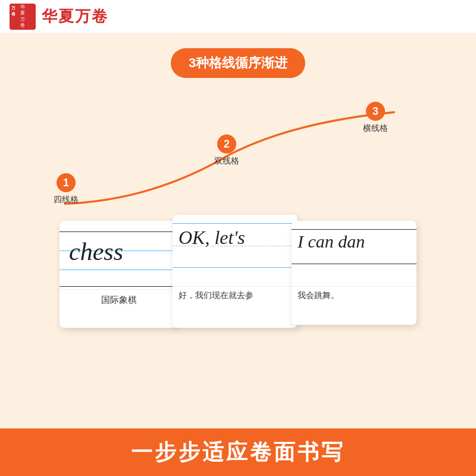 Image resolution: width=476 pixels, height=476 pixels. Describe the element at coordinates (212, 238) in the screenshot. I see `card2-phrase: OK, let's` at that location.